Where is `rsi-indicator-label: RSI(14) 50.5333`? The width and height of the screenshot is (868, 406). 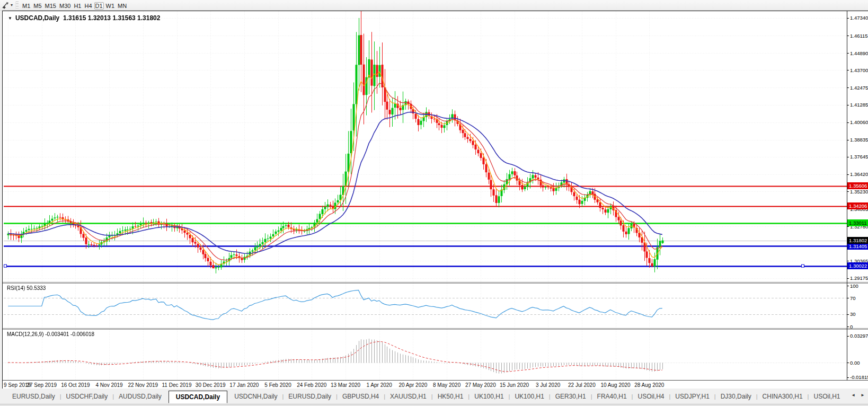
rsi-indicator-label: RSI(14) 50.5333 is located at coordinates (26, 288).